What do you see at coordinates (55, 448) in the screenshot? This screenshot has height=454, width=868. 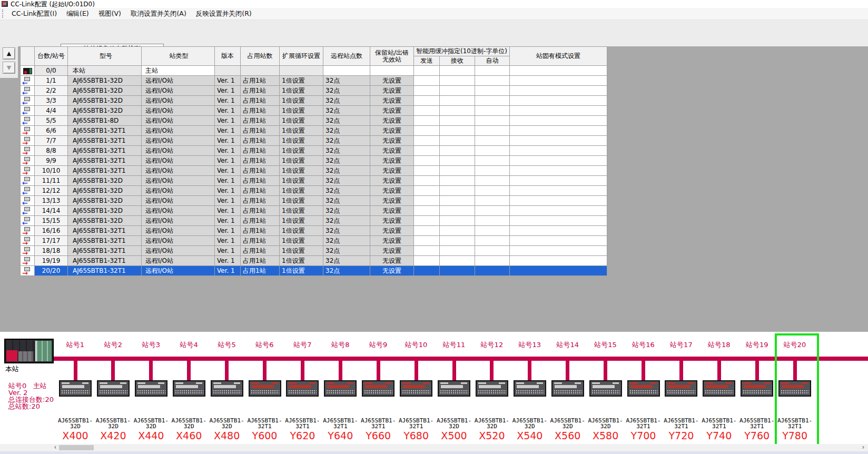 I see `scroll-left-arrow: ‹` at bounding box center [55, 448].